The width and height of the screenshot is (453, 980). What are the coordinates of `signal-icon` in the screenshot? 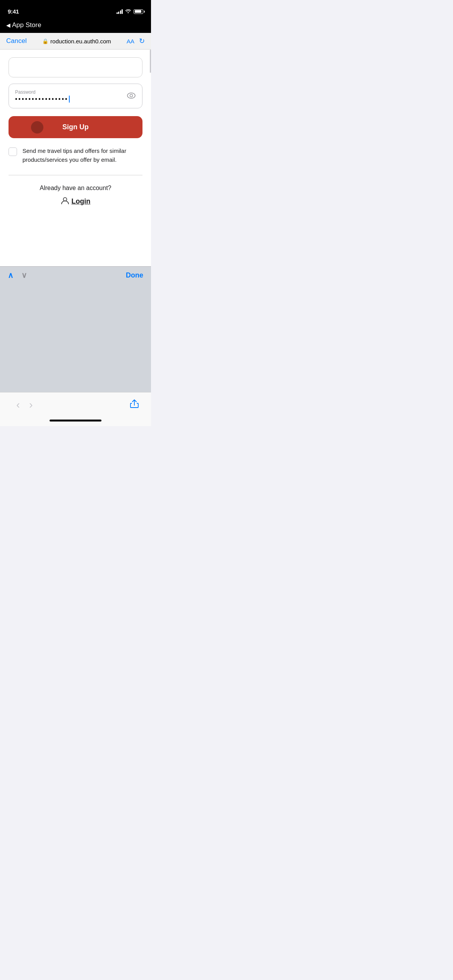 It's located at (120, 12).